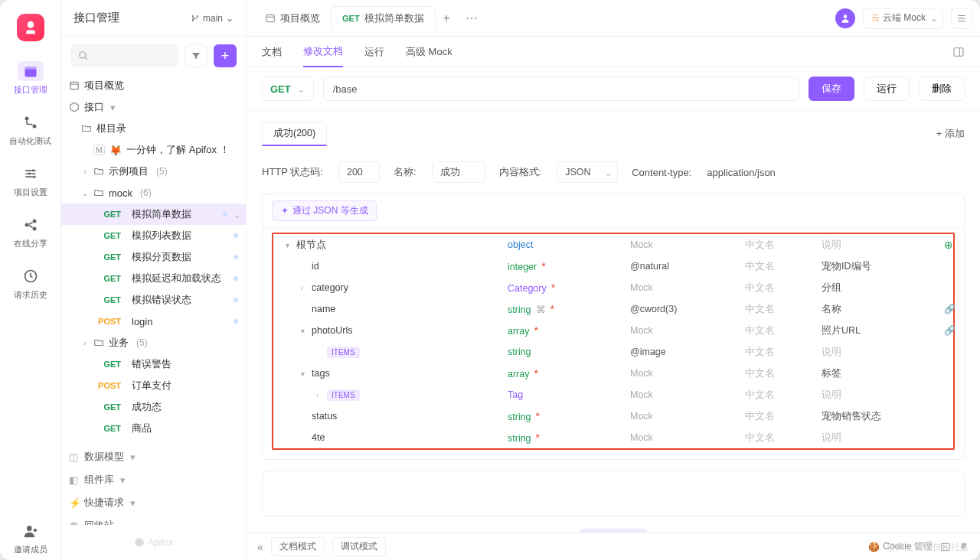 This screenshot has width=980, height=560. What do you see at coordinates (383, 18) in the screenshot?
I see `tab-active-api: GET 模拟简单数据` at bounding box center [383, 18].